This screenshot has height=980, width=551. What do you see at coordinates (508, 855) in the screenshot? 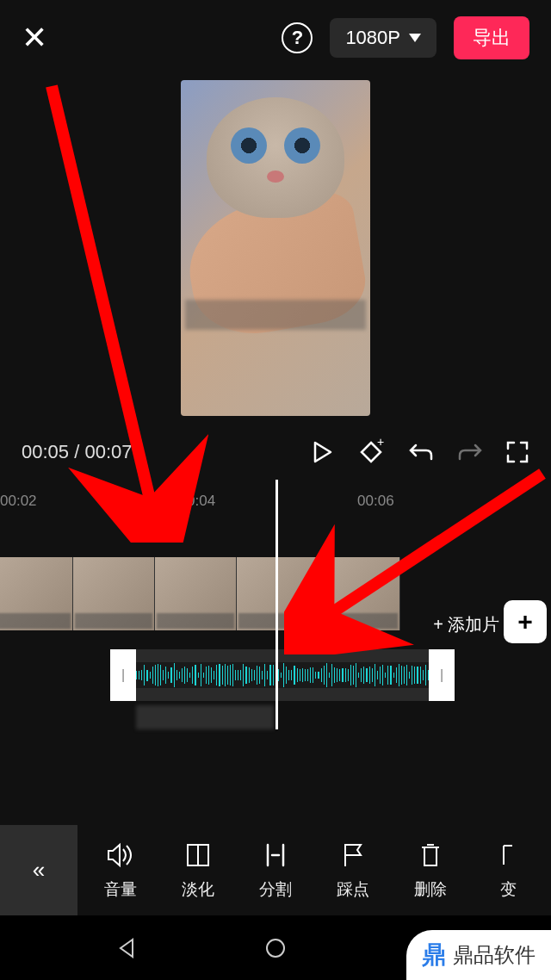
I see `more-icon` at bounding box center [508, 855].